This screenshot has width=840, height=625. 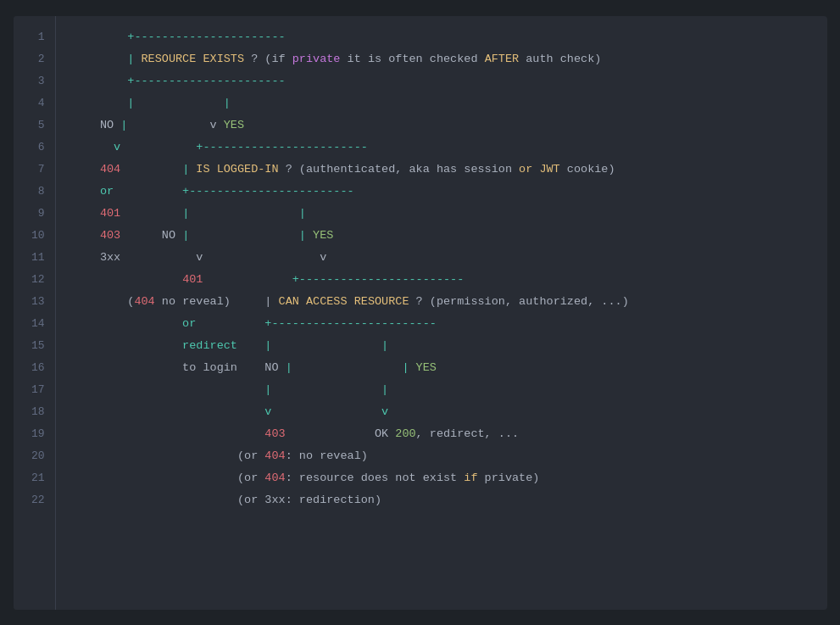 What do you see at coordinates (34, 258) in the screenshot?
I see `line-number: 11` at bounding box center [34, 258].